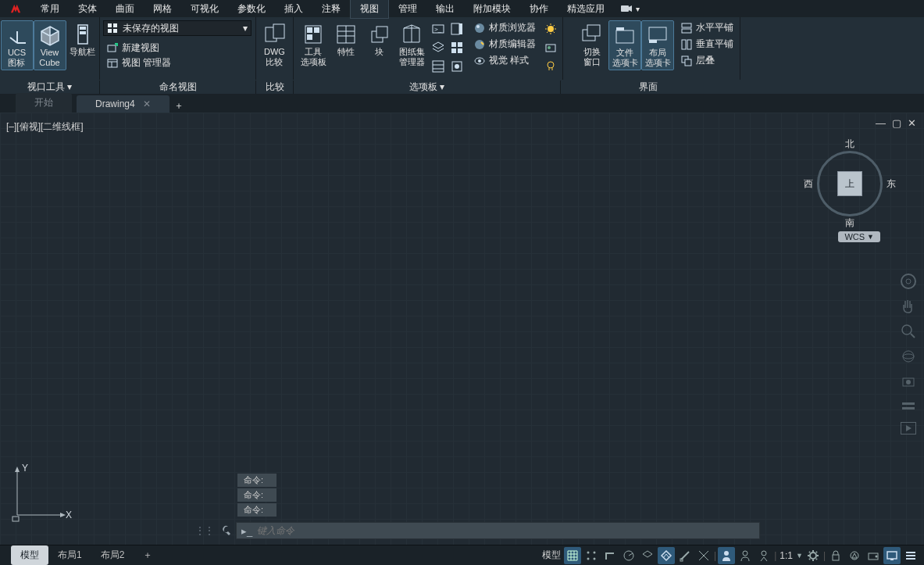 This screenshot has width=924, height=565. What do you see at coordinates (551, 555) in the screenshot?
I see `model-indicator: 模型` at bounding box center [551, 555].